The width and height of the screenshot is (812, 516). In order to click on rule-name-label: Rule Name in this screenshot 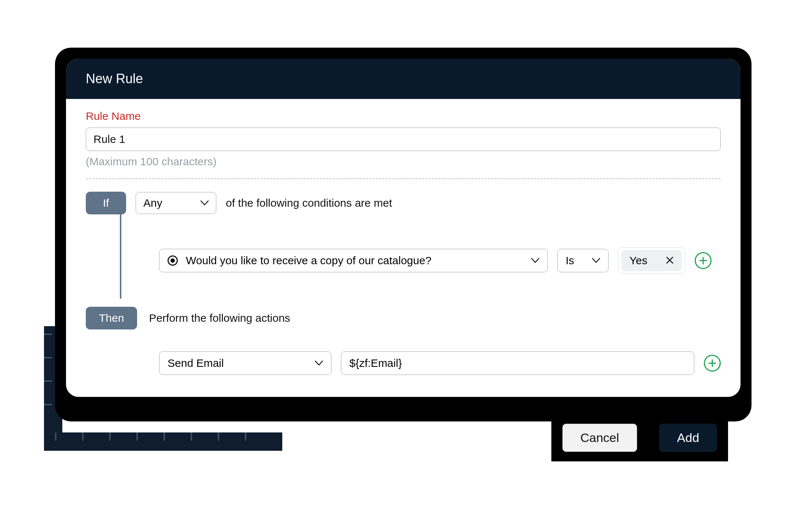, I will do `click(403, 116)`.